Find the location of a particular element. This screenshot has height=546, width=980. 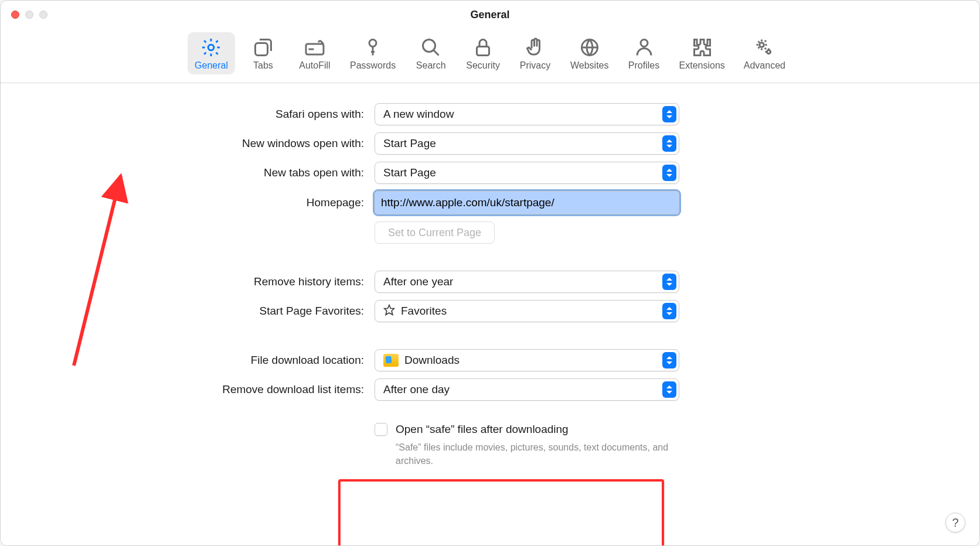

open-safe-files-checkbox is located at coordinates (381, 429).